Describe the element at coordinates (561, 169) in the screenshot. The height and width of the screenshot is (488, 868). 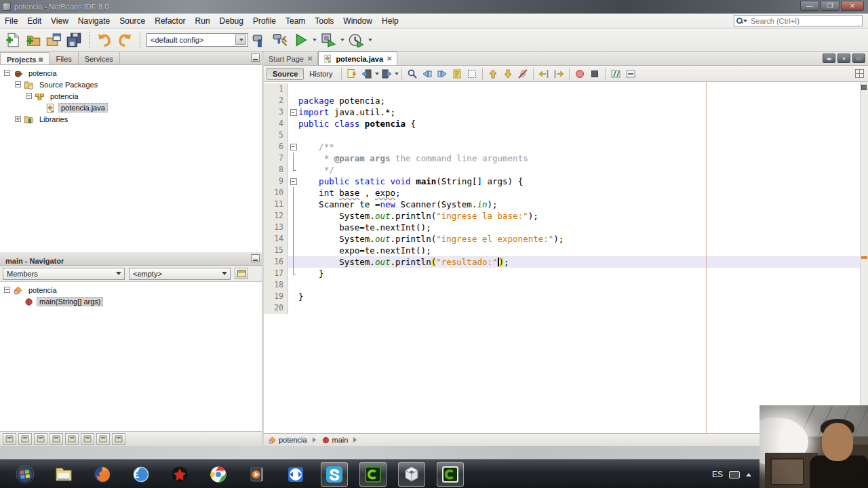
I see `code-line-8: 8 */` at that location.